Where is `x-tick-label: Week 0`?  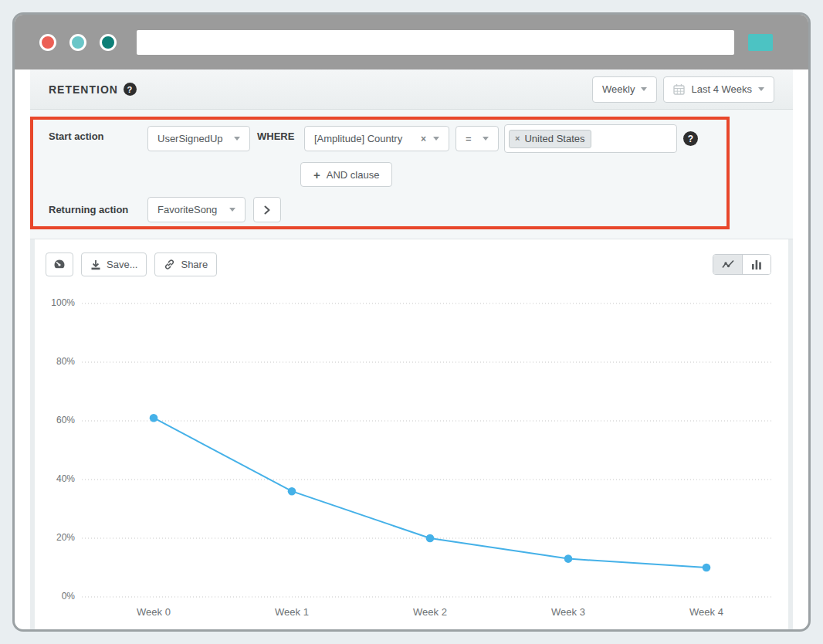
x-tick-label: Week 0 is located at coordinates (154, 612).